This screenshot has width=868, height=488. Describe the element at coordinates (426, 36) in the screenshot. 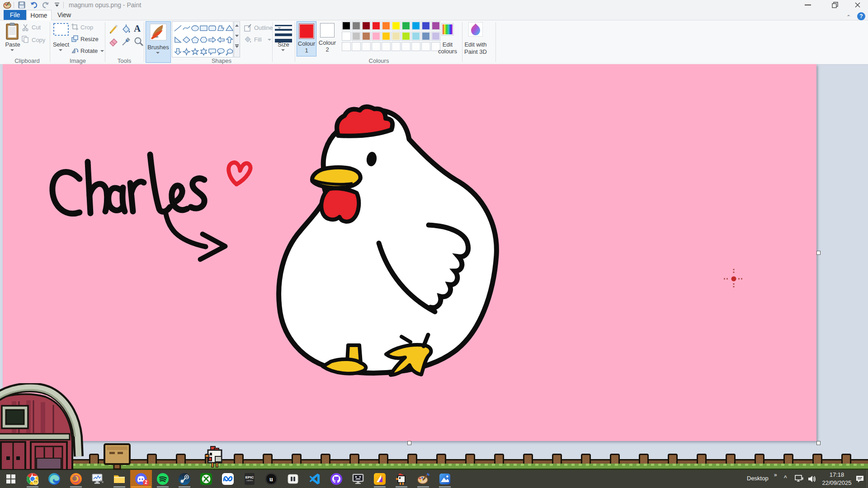

I see `palette-colour-#7092be` at that location.